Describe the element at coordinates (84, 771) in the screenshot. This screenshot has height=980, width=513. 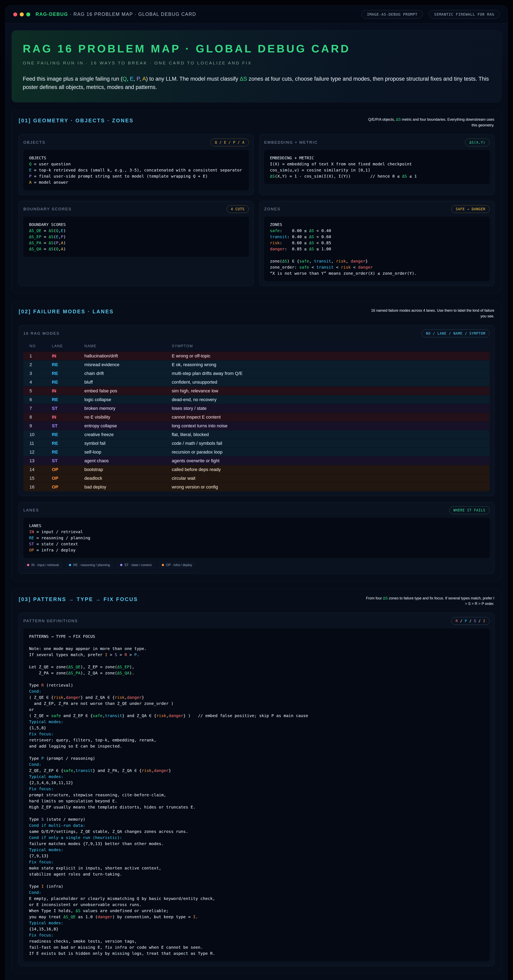
I see `text-token: transit` at that location.